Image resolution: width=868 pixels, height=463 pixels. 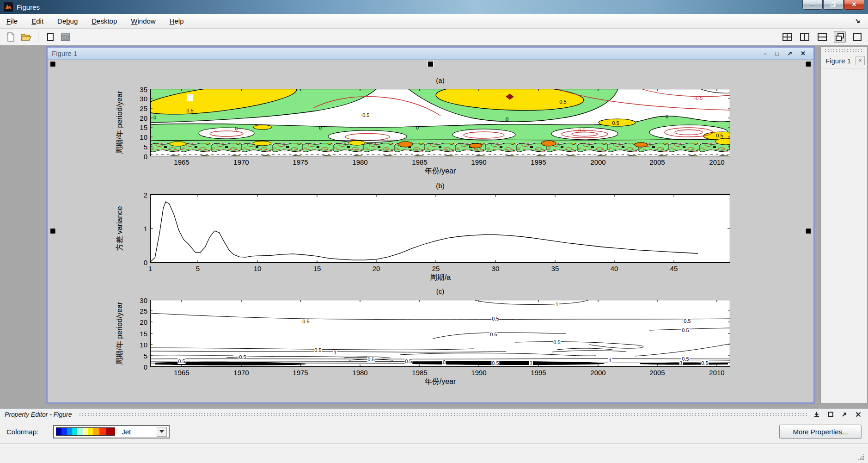 I want to click on figure-maximize-button: □, so click(x=777, y=54).